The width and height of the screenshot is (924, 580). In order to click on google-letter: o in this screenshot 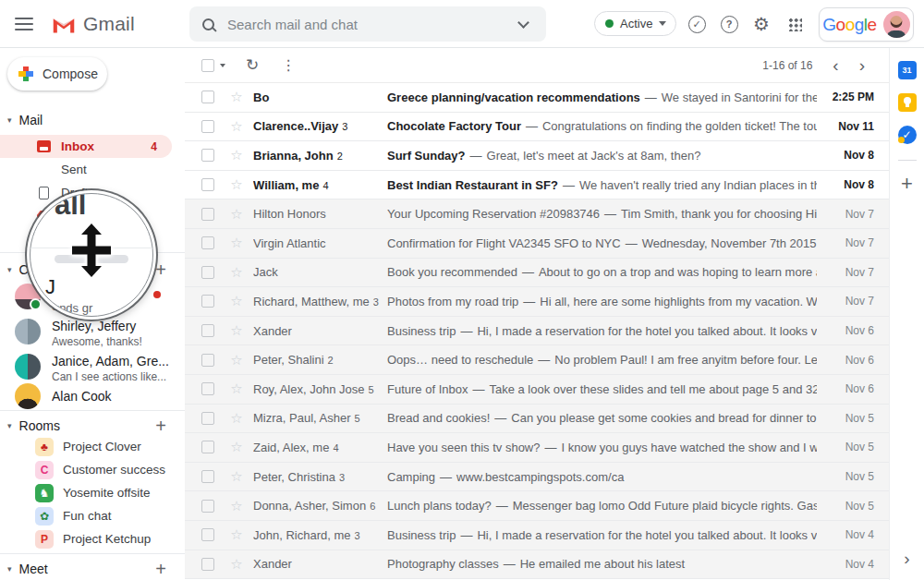, I will do `click(850, 25)`.